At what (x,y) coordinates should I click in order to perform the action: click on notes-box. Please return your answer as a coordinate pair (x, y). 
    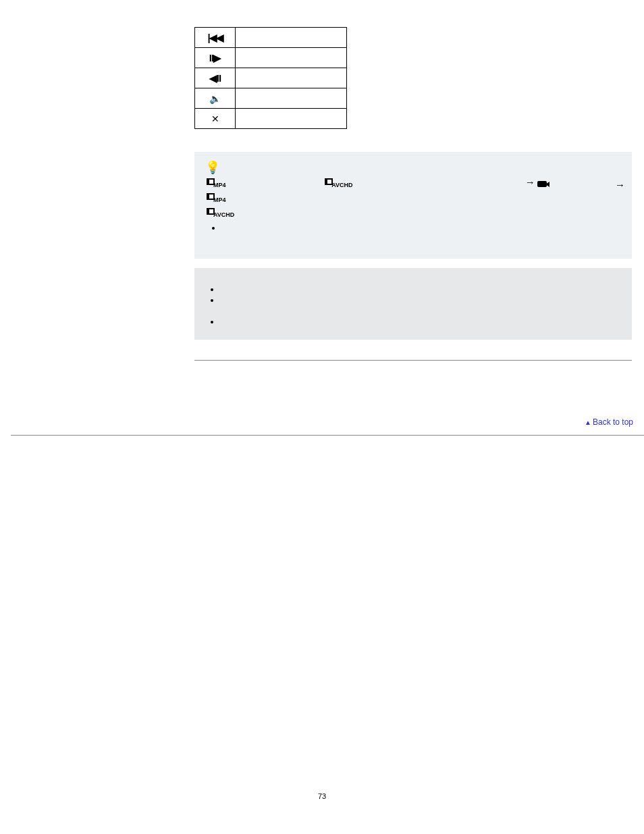
    Looking at the image, I should click on (413, 304).